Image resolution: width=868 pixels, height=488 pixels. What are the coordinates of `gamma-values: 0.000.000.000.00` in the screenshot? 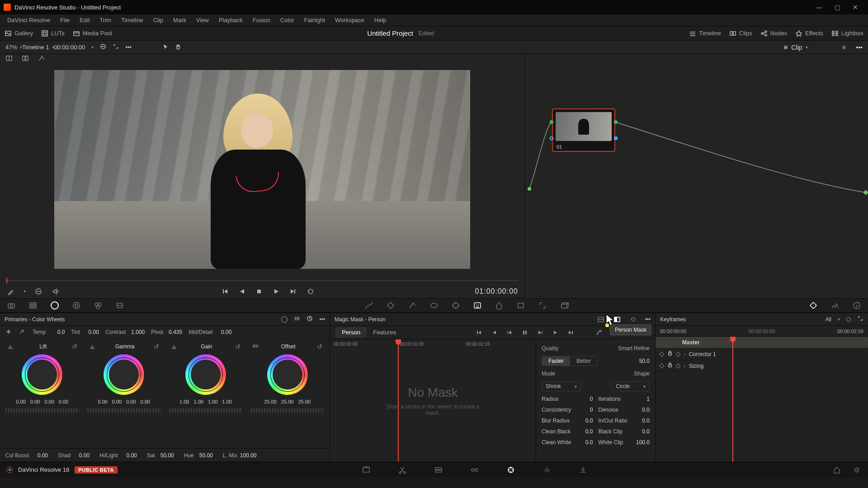 It's located at (124, 402).